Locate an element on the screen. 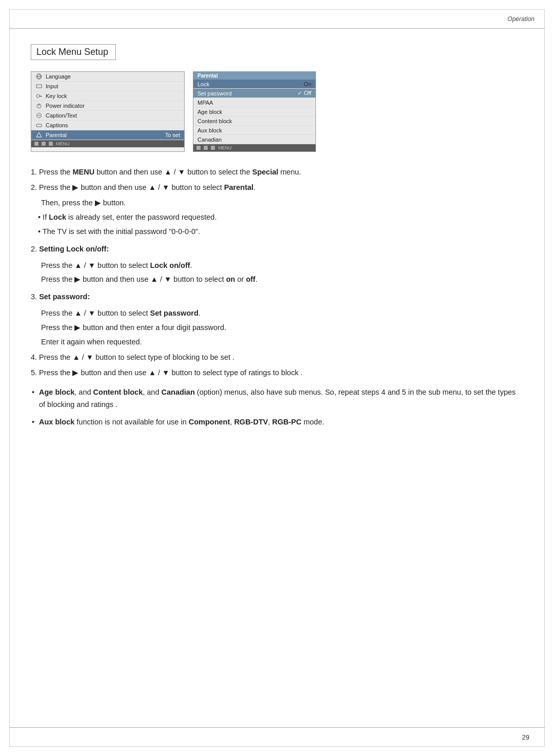  off-word: off is located at coordinates (250, 279).